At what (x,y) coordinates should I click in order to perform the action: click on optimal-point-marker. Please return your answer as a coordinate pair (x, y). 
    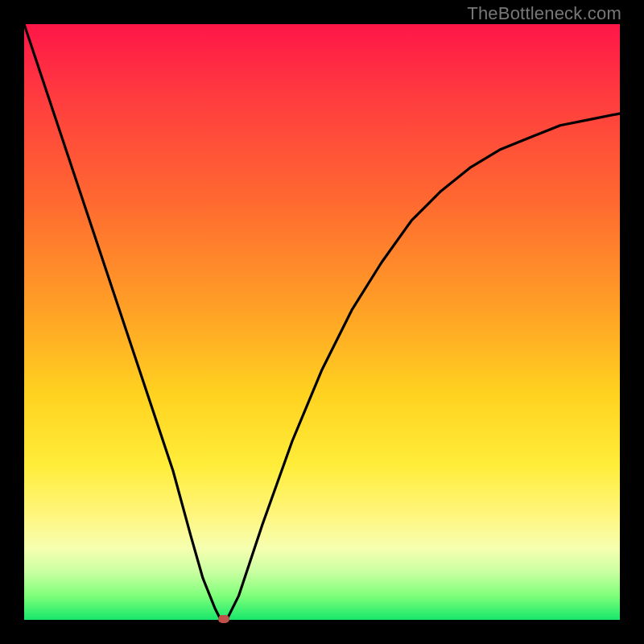
    Looking at the image, I should click on (224, 619).